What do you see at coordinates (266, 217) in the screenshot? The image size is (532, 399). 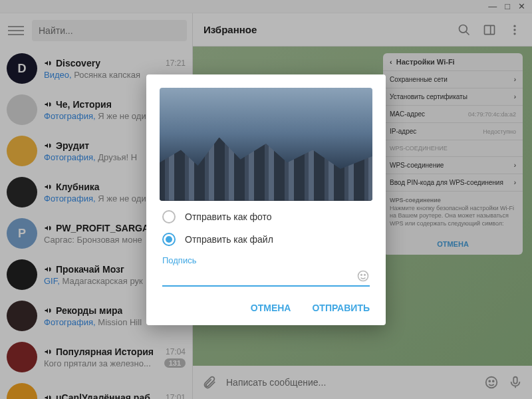 I see `send-as-photo-option: Отправить как фото` at bounding box center [266, 217].